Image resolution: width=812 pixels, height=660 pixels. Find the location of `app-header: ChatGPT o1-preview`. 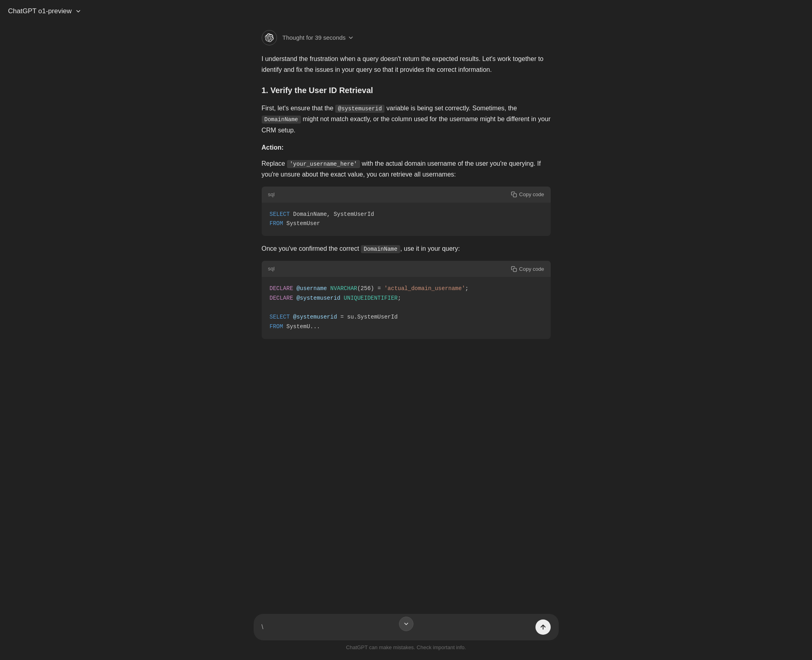

app-header: ChatGPT o1-preview is located at coordinates (406, 11).